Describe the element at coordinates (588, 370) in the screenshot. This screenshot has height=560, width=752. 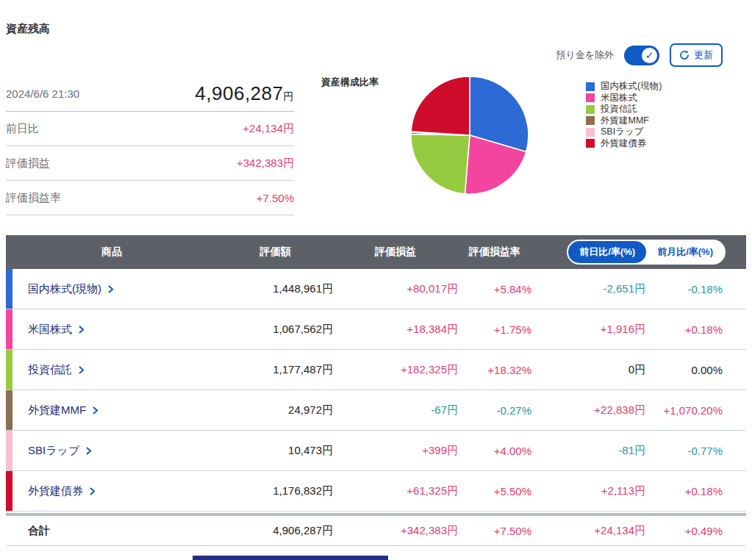
I see `day-change-cell: 0円` at that location.